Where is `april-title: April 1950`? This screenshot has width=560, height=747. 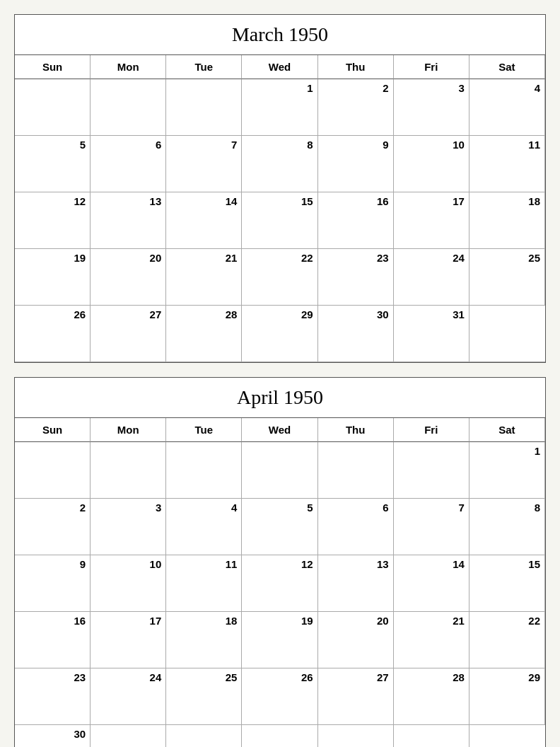
april-title: April 1950 is located at coordinates (280, 398).